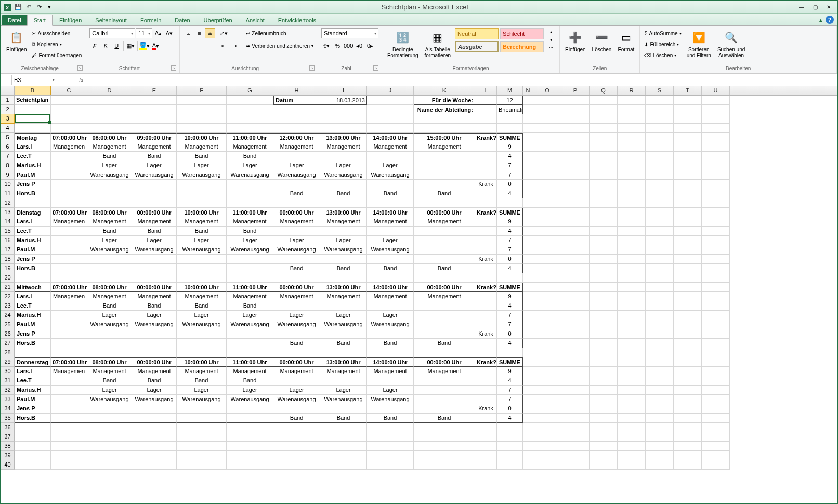 The image size is (838, 504). I want to click on cell-H14: Management, so click(297, 222).